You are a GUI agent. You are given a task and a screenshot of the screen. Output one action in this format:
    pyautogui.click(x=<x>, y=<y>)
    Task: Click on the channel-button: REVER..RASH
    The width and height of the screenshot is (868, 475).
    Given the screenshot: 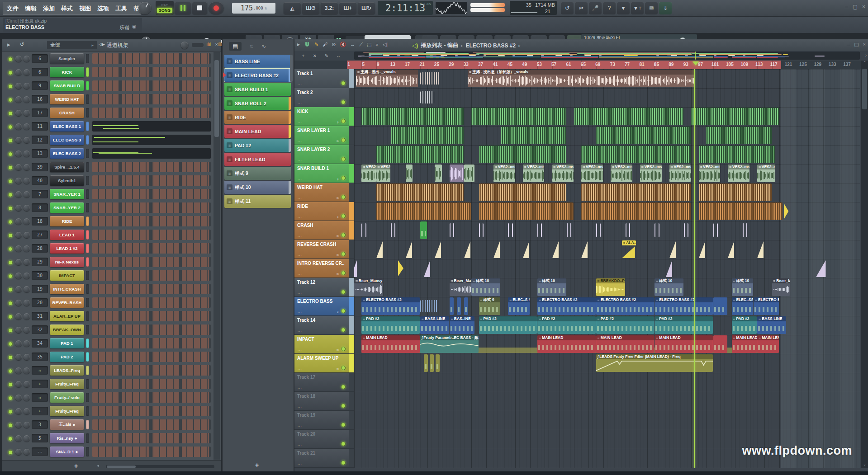 What is the action you would take?
    pyautogui.click(x=67, y=303)
    